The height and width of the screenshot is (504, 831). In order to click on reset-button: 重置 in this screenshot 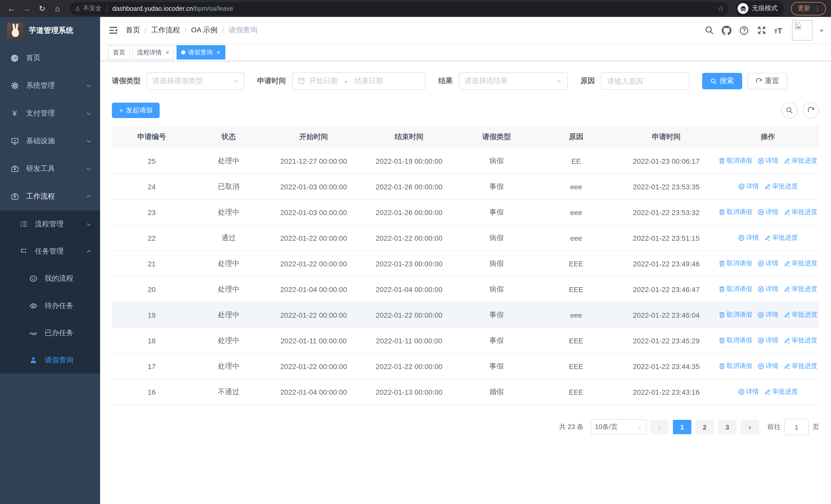, I will do `click(768, 81)`.